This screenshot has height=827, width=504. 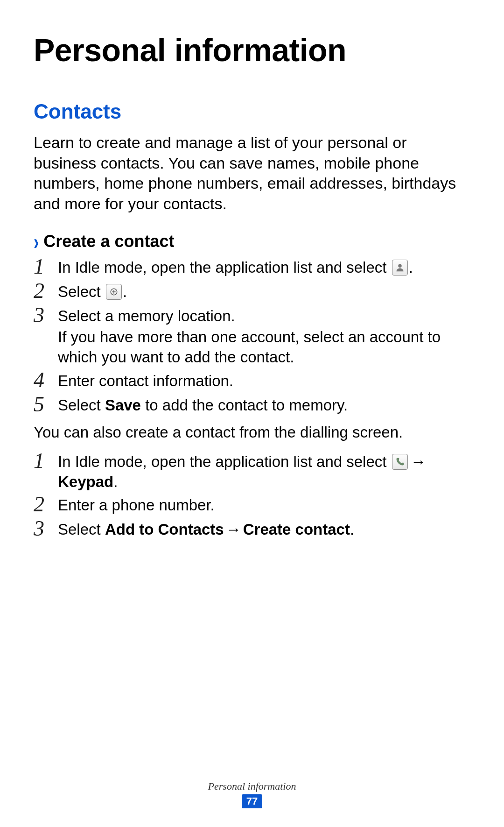 What do you see at coordinates (252, 381) in the screenshot?
I see `step-a4: 4 Enter contact information.` at bounding box center [252, 381].